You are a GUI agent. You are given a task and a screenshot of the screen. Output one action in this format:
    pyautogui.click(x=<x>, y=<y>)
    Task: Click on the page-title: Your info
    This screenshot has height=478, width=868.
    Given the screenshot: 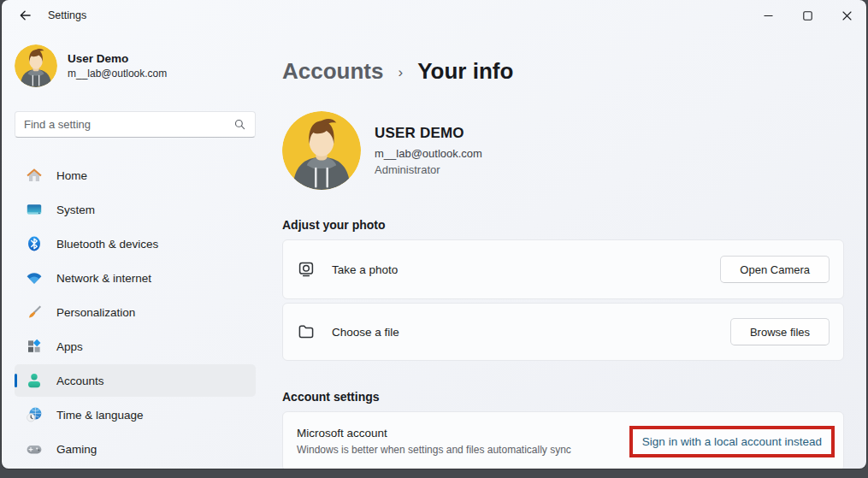 What is the action you would take?
    pyautogui.click(x=465, y=72)
    